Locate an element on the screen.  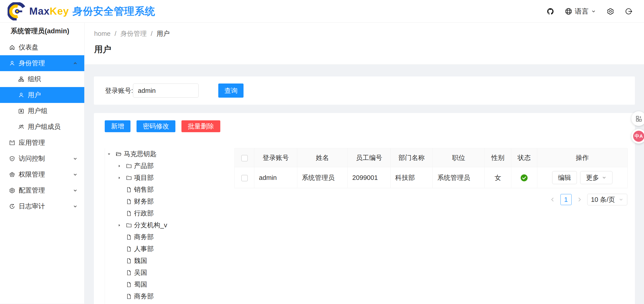
page-size-select: 10 条/页 is located at coordinates (607, 200).